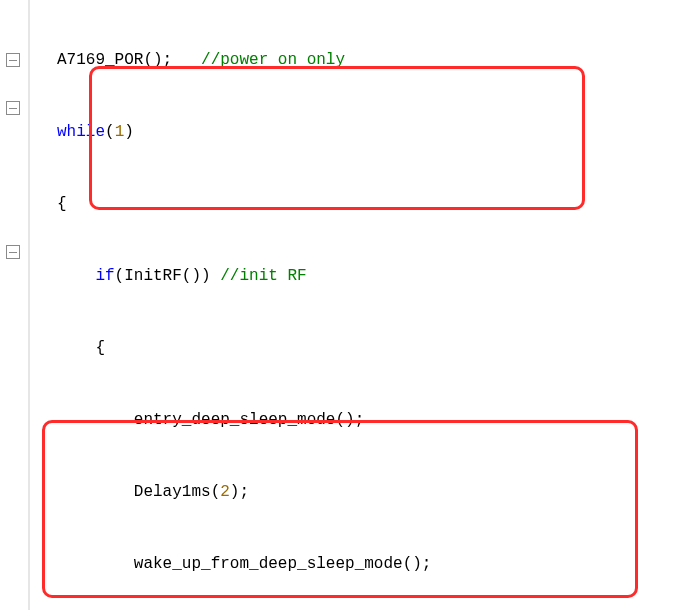 Image resolution: width=682 pixels, height=610 pixels. What do you see at coordinates (225, 492) in the screenshot?
I see `number: 2` at bounding box center [225, 492].